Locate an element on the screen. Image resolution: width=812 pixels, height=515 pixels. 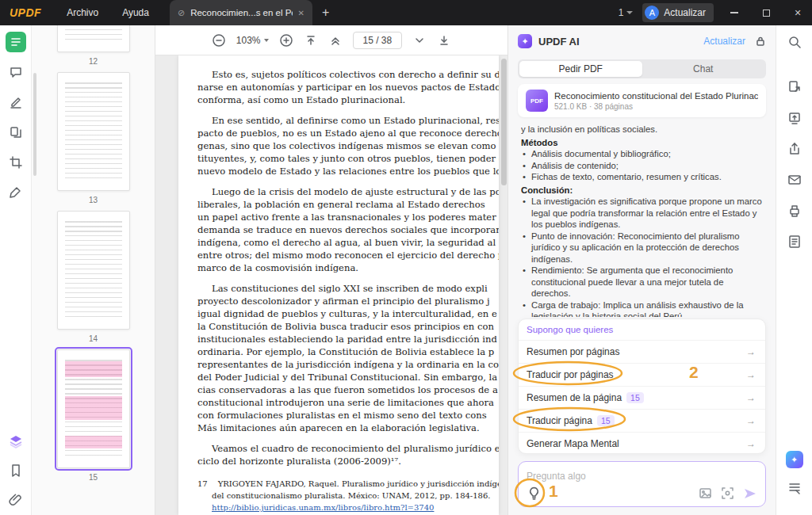
app-logo: UPDF is located at coordinates (25, 13).